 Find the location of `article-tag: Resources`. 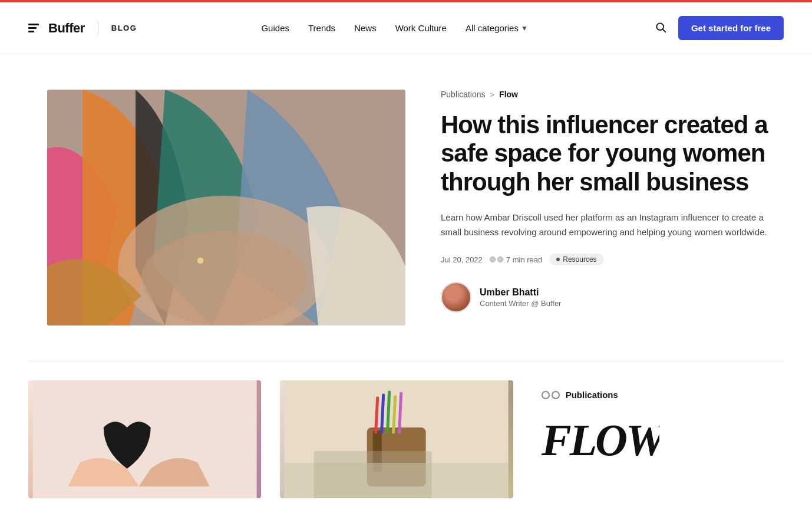

article-tag: Resources is located at coordinates (576, 259).